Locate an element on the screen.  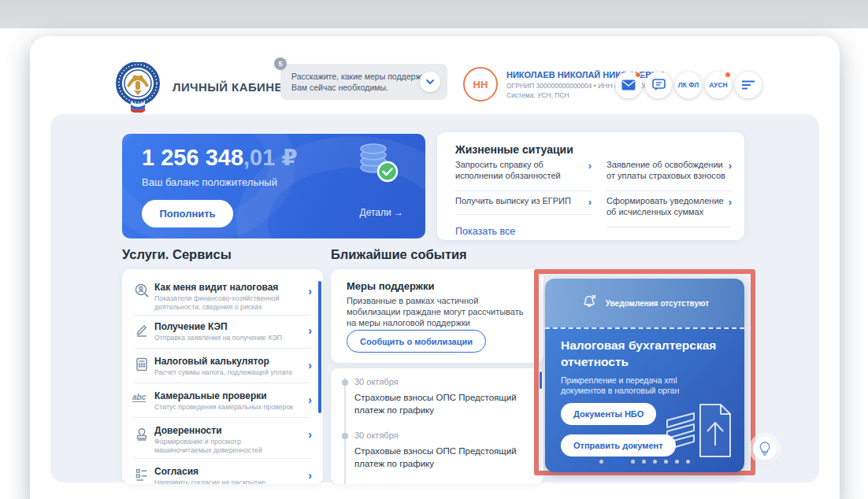
ausn-button: АУСН is located at coordinates (718, 85).